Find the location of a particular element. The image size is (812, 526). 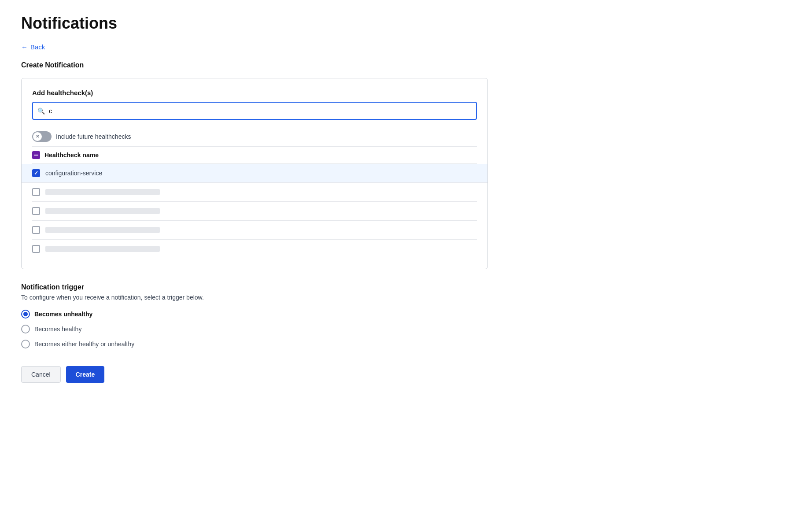

toggle-knob: ✕ is located at coordinates (37, 137).